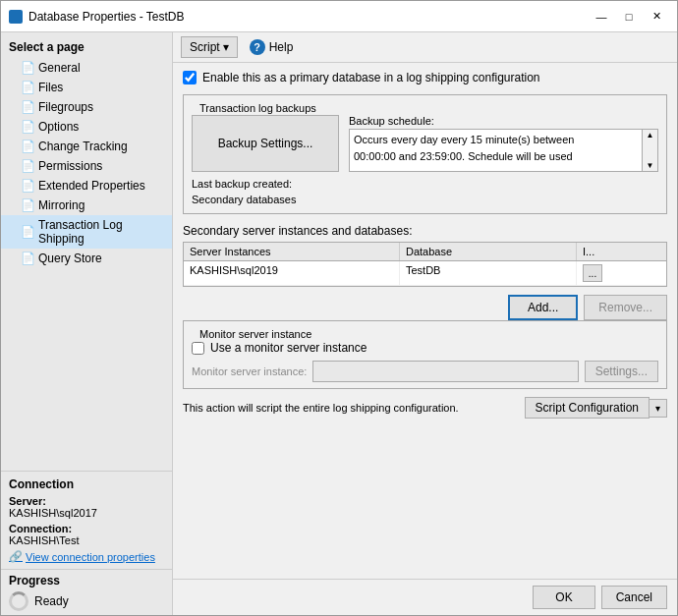 The width and height of the screenshot is (678, 616). I want to click on window-title: Database Properties - TestDB, so click(106, 17).